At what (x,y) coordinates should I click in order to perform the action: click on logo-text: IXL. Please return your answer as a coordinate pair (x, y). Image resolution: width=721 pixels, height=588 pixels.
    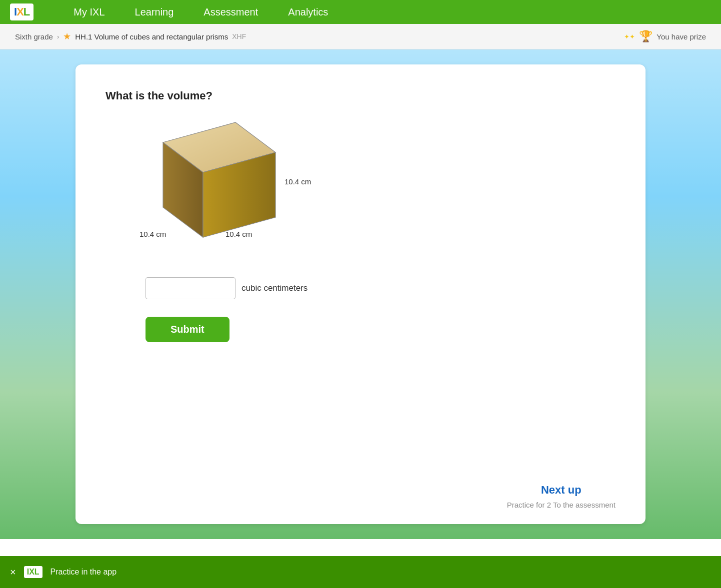
    Looking at the image, I should click on (22, 12).